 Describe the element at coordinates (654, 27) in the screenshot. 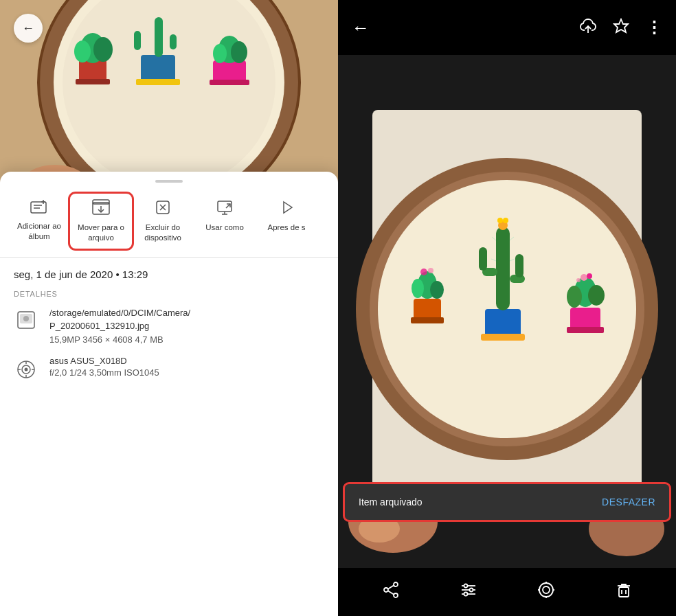

I see `more-options-icon: ⋮` at that location.